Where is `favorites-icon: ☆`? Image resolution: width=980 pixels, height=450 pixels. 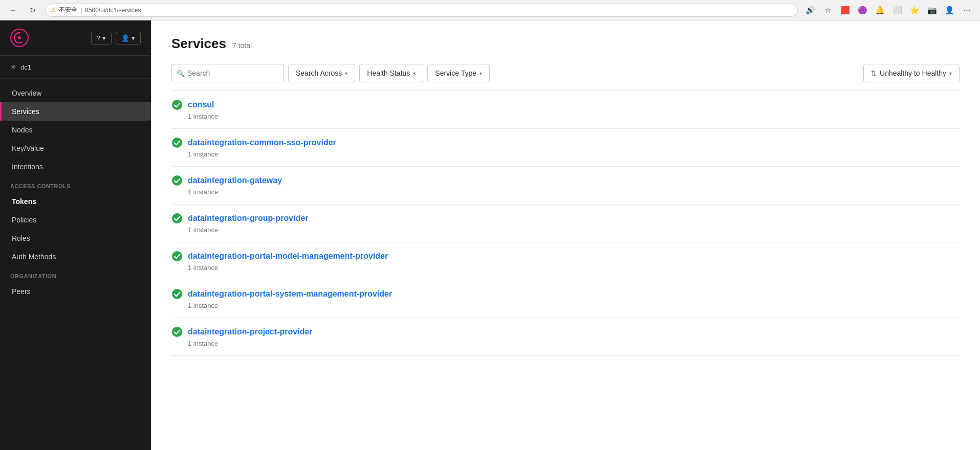
favorites-icon: ☆ is located at coordinates (827, 10).